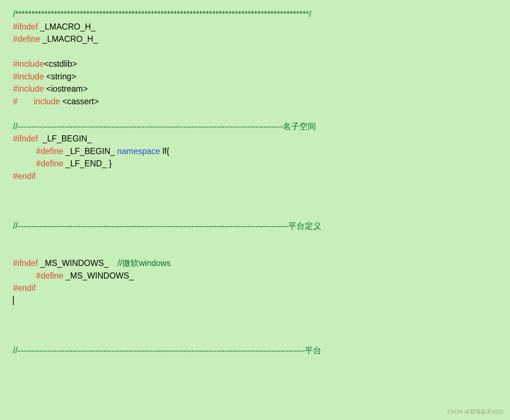 Image resolution: width=510 pixels, height=420 pixels. I want to click on code-line-22: #define _MS_WINDOWS_, so click(255, 276).